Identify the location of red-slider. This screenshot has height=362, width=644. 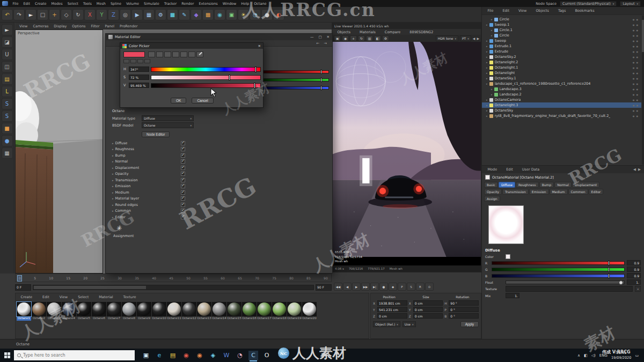
(296, 72).